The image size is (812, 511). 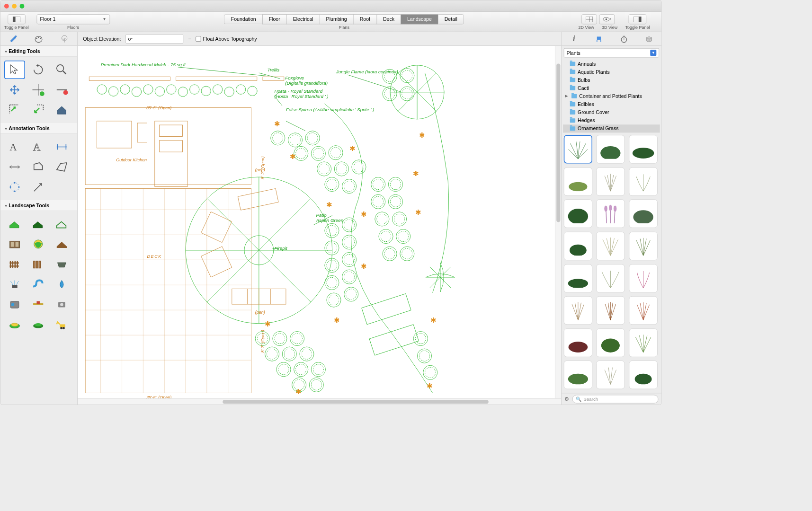 I want to click on chair-icon, so click(x=598, y=39).